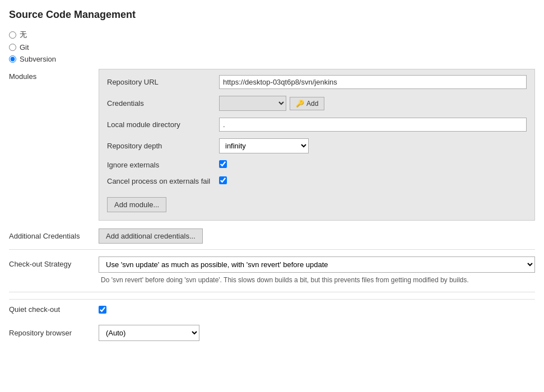 Image resolution: width=544 pixels, height=392 pixels. I want to click on repository-browser-row: Repository browser (Auto) ViewSVN FishEy…, so click(272, 333).